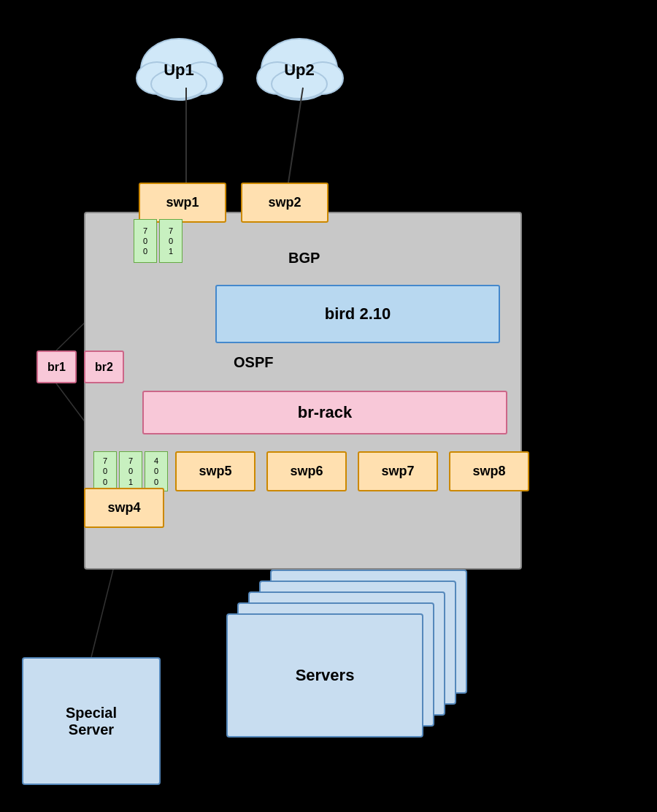 The width and height of the screenshot is (657, 812). What do you see at coordinates (325, 675) in the screenshot?
I see `server-stack-item-1: Servers` at bounding box center [325, 675].